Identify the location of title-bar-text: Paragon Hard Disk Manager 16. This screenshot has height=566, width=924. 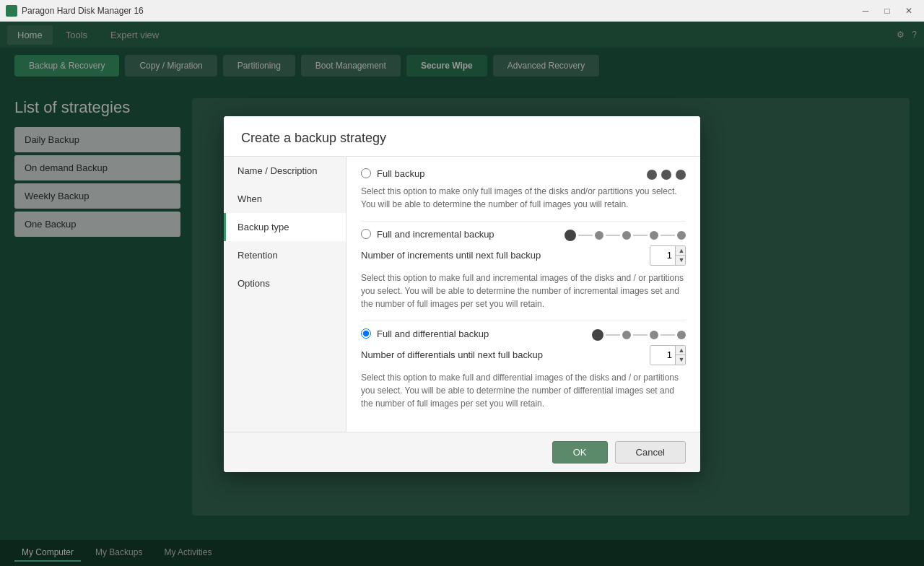
(439, 11).